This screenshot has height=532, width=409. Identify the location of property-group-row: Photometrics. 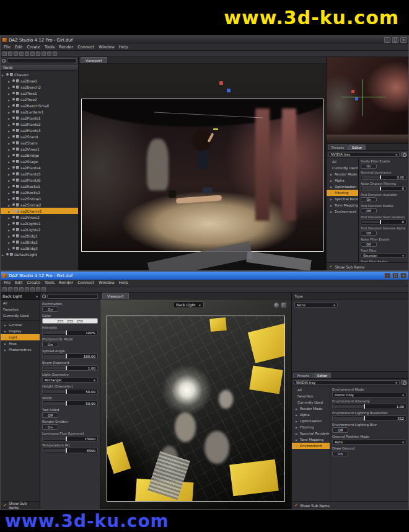
(20, 350).